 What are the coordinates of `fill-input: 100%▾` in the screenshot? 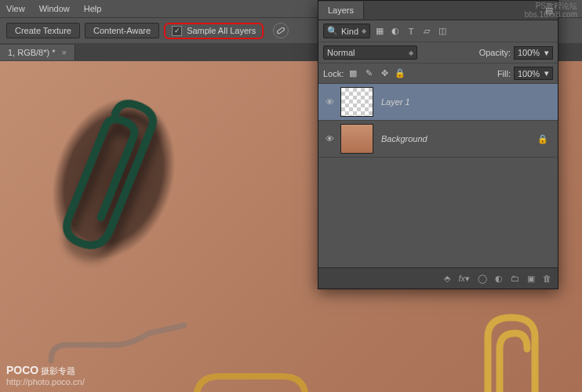 It's located at (533, 74).